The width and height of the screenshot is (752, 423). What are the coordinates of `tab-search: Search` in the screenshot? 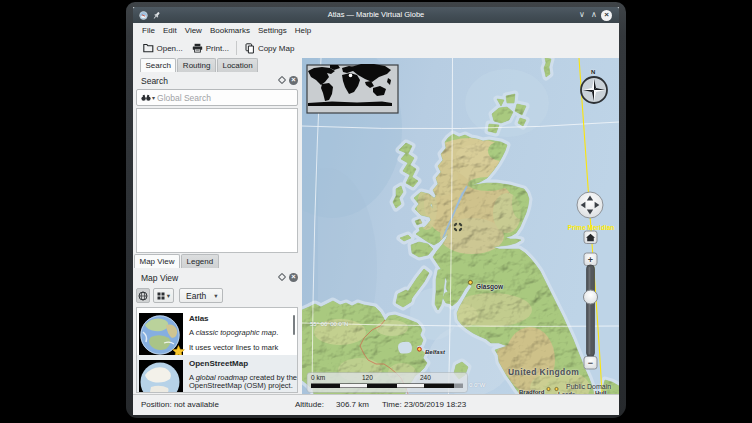 It's located at (158, 65).